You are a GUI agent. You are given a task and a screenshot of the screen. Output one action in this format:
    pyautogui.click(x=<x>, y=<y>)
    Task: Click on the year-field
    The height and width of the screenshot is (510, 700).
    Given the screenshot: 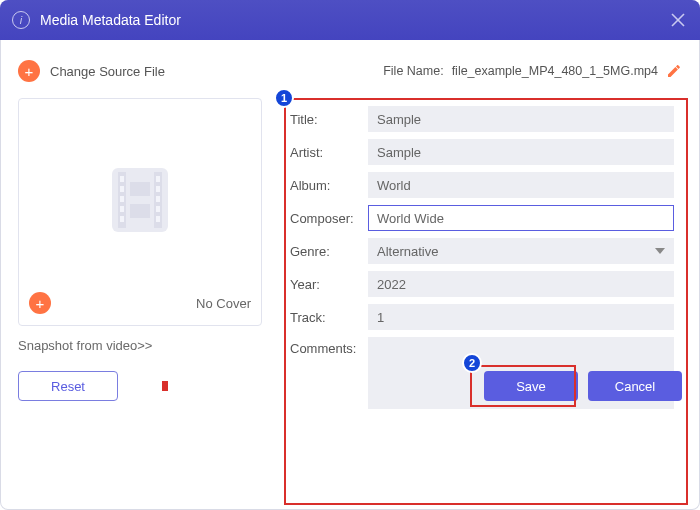 What is the action you would take?
    pyautogui.click(x=521, y=284)
    